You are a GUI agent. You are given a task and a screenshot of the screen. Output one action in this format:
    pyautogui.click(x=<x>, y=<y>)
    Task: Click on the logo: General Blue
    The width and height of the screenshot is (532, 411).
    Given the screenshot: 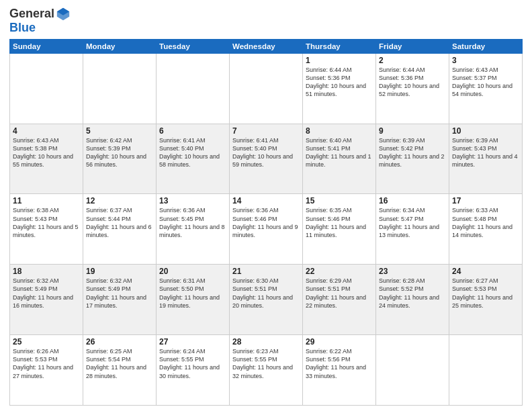 What is the action you would take?
    pyautogui.click(x=40, y=21)
    